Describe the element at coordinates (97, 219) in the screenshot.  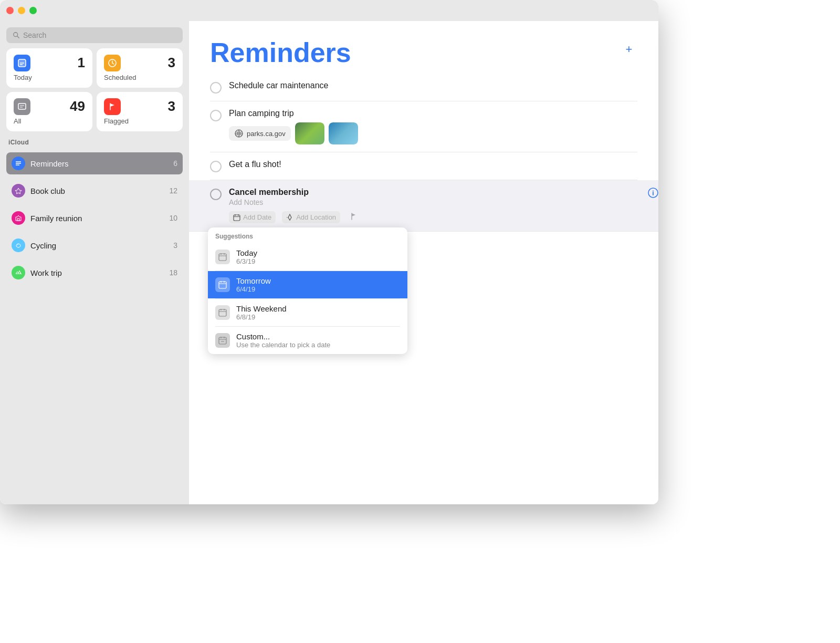
I see `familyreunion-list-label: Family reunion` at that location.